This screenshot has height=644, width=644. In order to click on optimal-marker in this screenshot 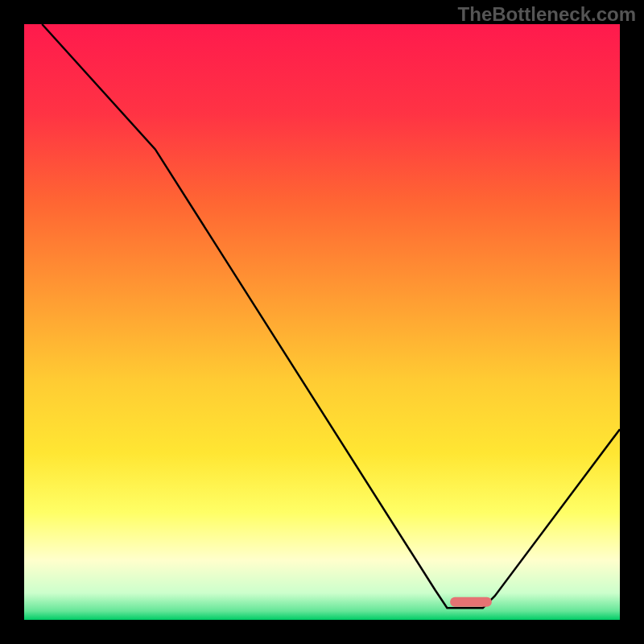, I will do `click(471, 602)`.